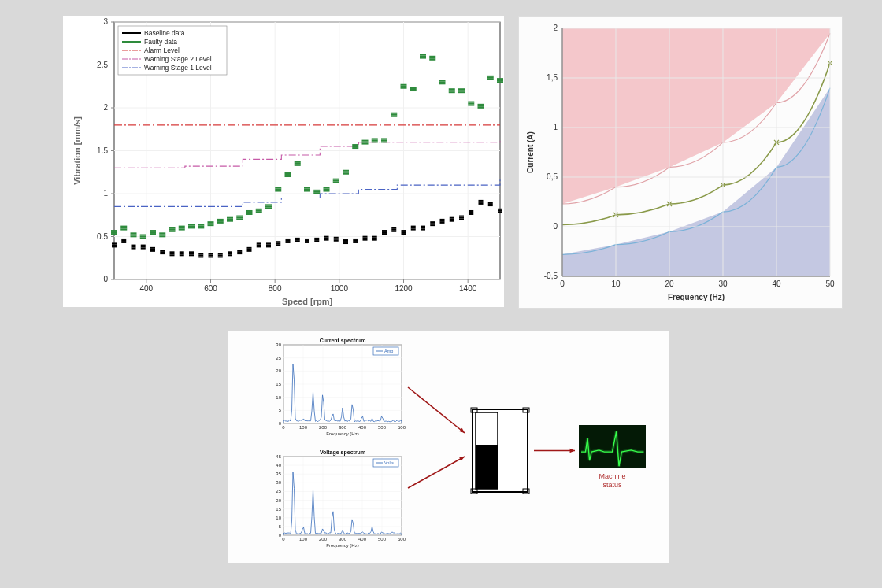 The width and height of the screenshot is (882, 588). I want to click on svg-text: Warning Stage 2 Level, so click(178, 59).